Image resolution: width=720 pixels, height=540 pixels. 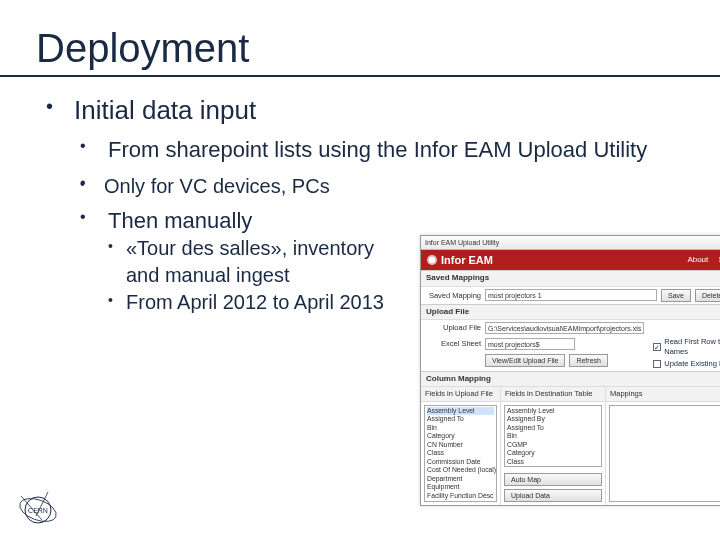 What do you see at coordinates (258, 262) in the screenshot?
I see `bullet-l3-tour: «Tour des salles», inventory and manual …` at bounding box center [258, 262].